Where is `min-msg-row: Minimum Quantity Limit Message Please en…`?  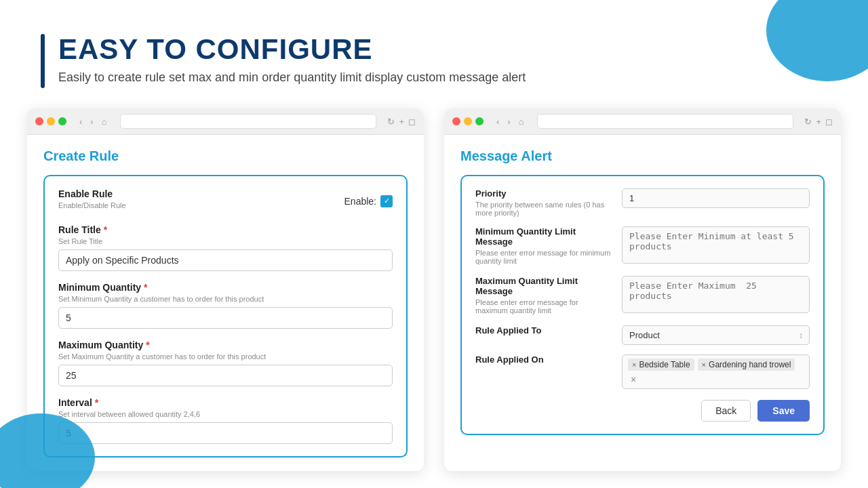
min-msg-row: Minimum Quantity Limit Message Please en… is located at coordinates (643, 247).